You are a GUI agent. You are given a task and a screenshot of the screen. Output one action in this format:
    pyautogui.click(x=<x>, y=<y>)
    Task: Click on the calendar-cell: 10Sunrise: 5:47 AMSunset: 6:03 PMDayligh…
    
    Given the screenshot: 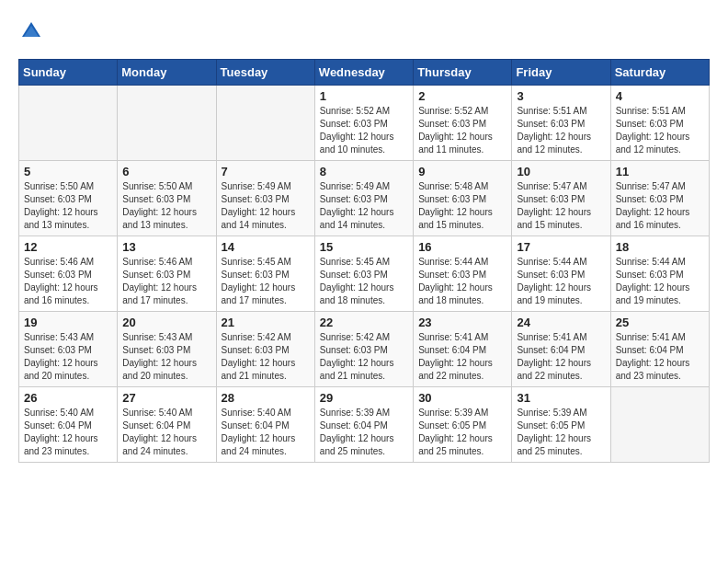 What is the action you would take?
    pyautogui.click(x=561, y=199)
    